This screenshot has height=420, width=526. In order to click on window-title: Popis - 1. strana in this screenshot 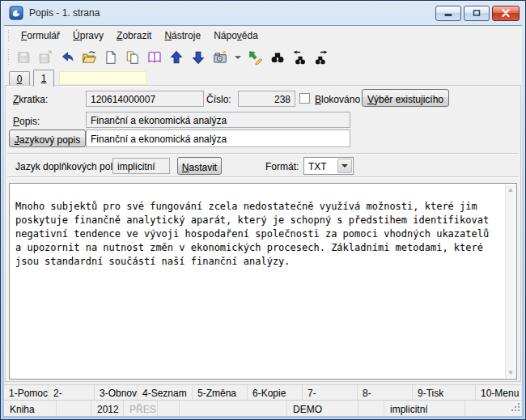, I will do `click(232, 13)`.